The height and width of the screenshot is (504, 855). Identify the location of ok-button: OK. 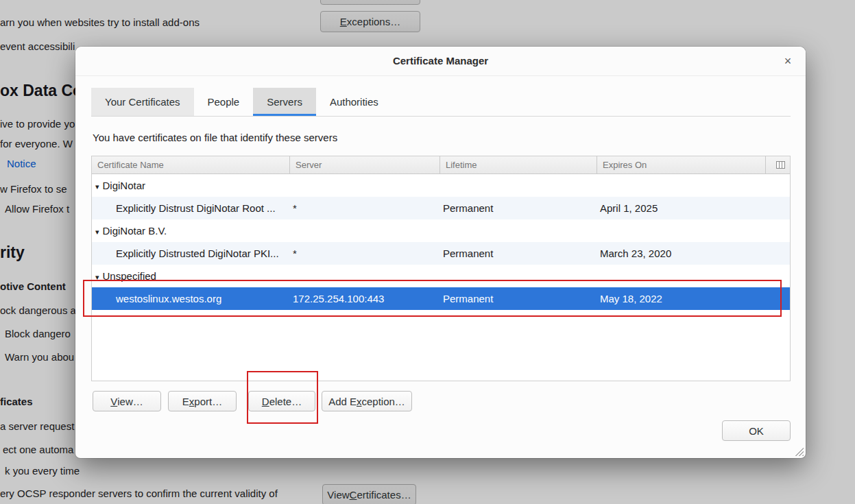
(756, 431).